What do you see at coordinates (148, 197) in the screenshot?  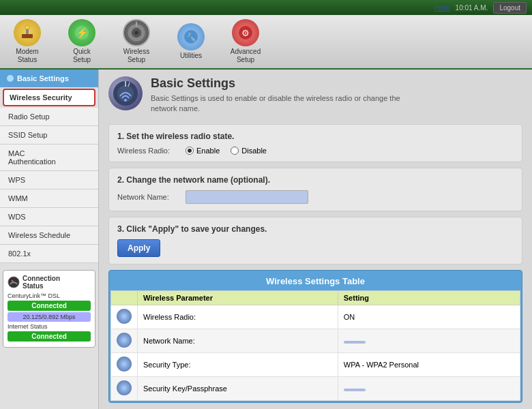 I see `network-name-label: Network Name:` at bounding box center [148, 197].